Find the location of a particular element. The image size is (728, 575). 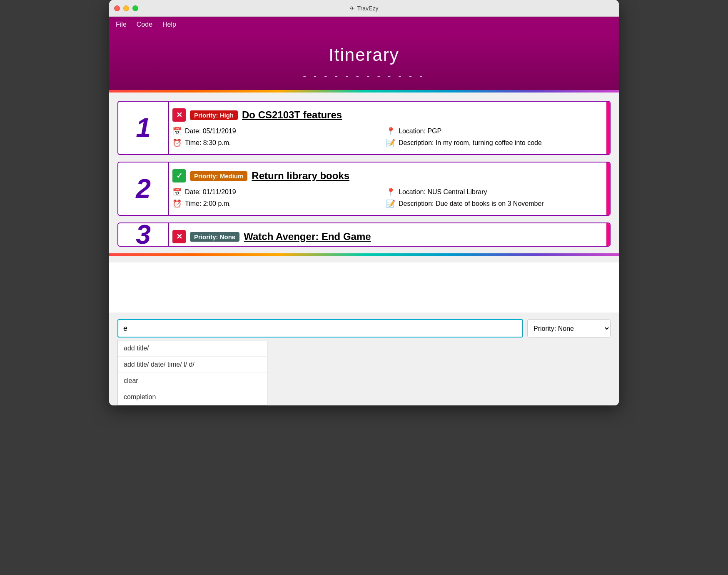

date-text-1: Date: 05/11/2019 is located at coordinates (211, 131).